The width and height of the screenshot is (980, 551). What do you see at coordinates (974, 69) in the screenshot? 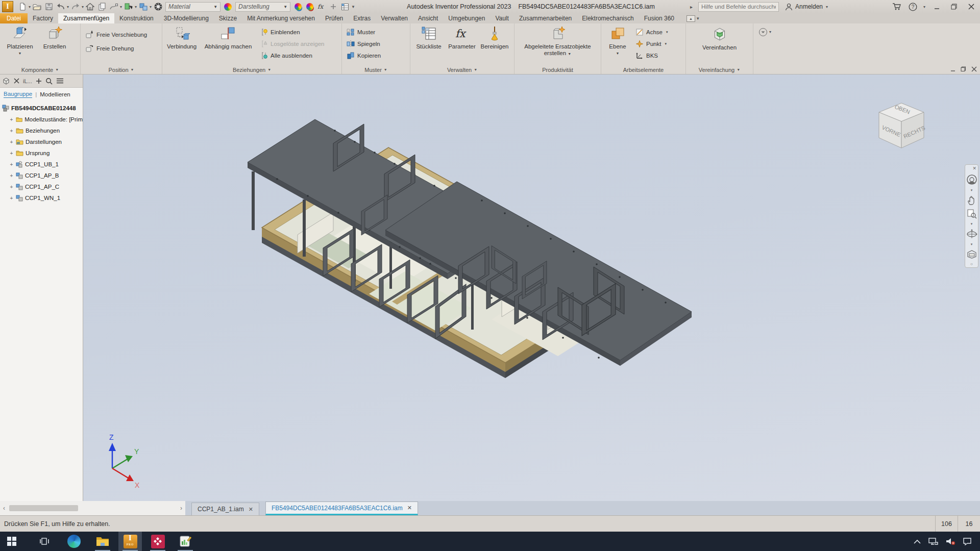
I see `doc-close-icon` at bounding box center [974, 69].